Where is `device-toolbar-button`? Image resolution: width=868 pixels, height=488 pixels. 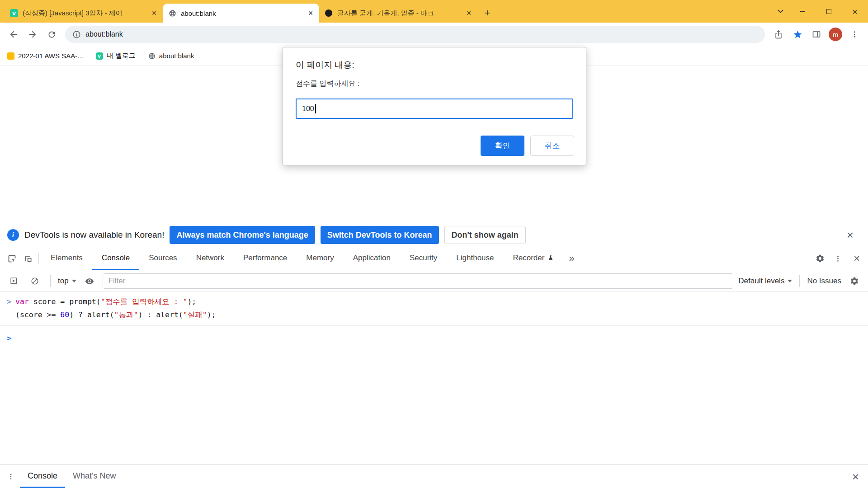 device-toolbar-button is located at coordinates (28, 258).